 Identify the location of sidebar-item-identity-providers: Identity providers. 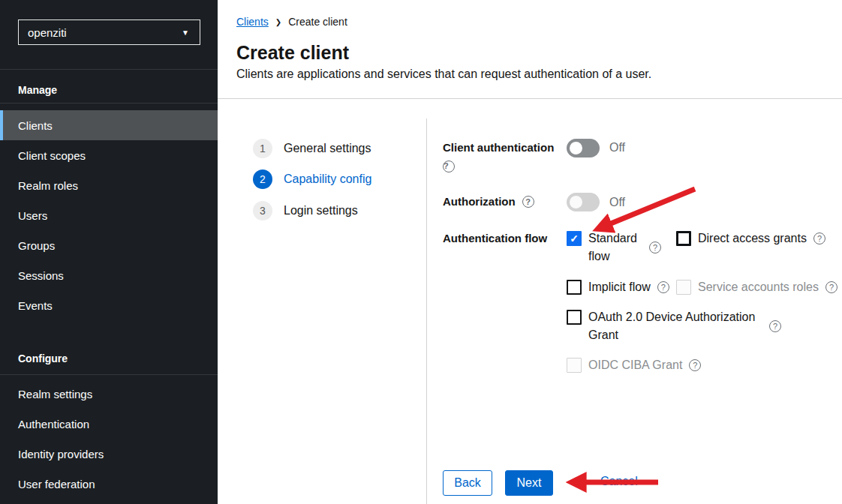
(109, 454).